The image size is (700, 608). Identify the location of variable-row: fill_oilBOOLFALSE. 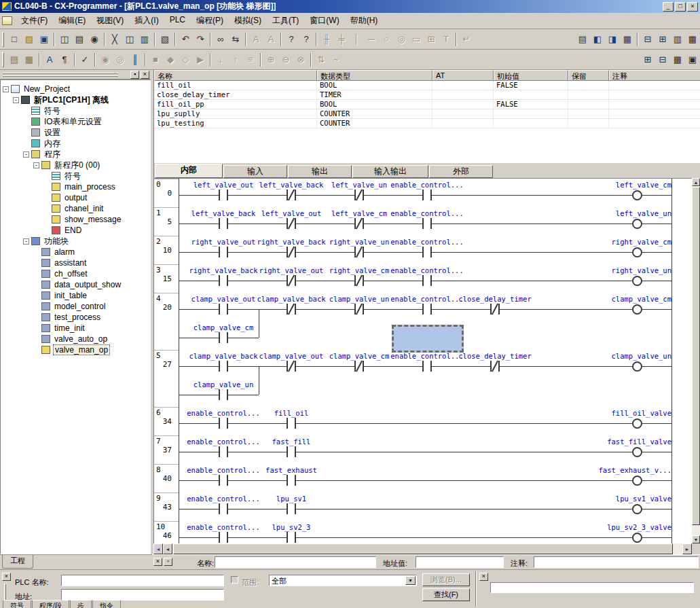
(427, 86).